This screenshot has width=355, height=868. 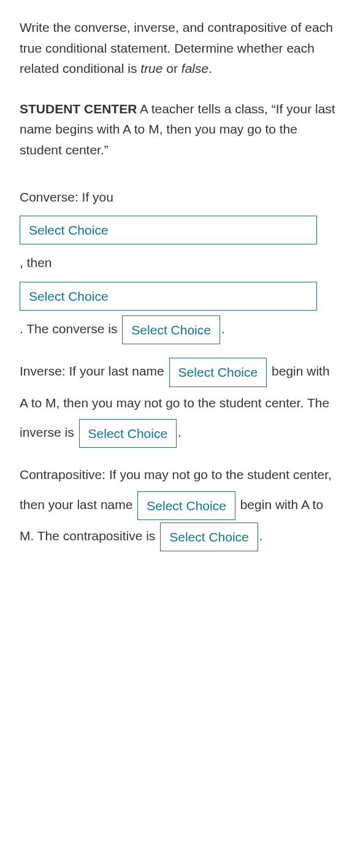 What do you see at coordinates (172, 69) in the screenshot?
I see `or-word: or` at bounding box center [172, 69].